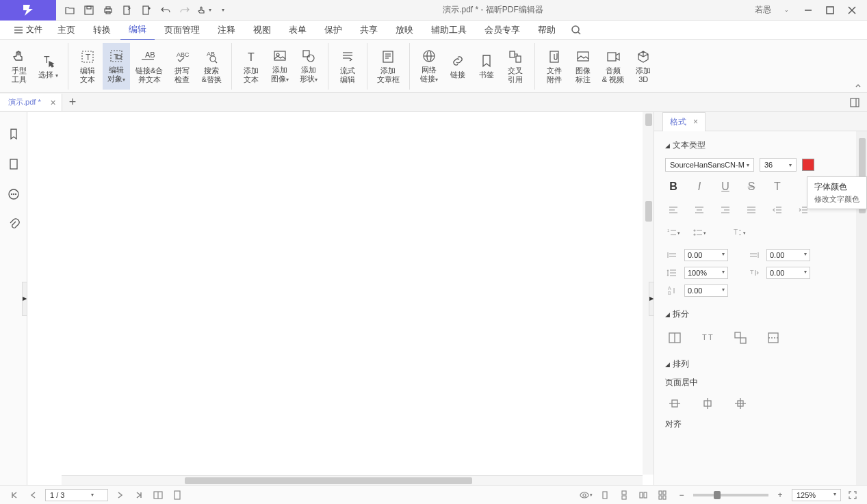 This screenshot has width=867, height=504. What do you see at coordinates (223, 10) in the screenshot?
I see `qat-more-icon: ▾` at bounding box center [223, 10].